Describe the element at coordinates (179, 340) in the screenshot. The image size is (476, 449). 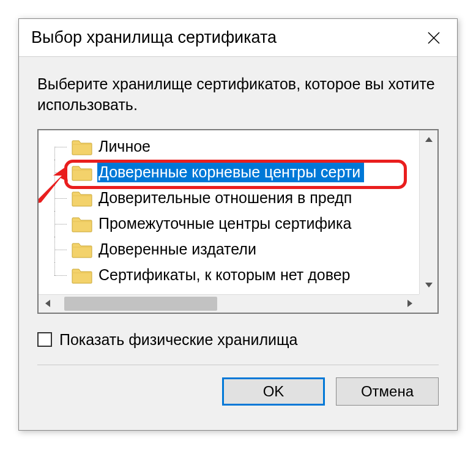
I see `show-physical-stores-label: Показать физические хранилища` at that location.